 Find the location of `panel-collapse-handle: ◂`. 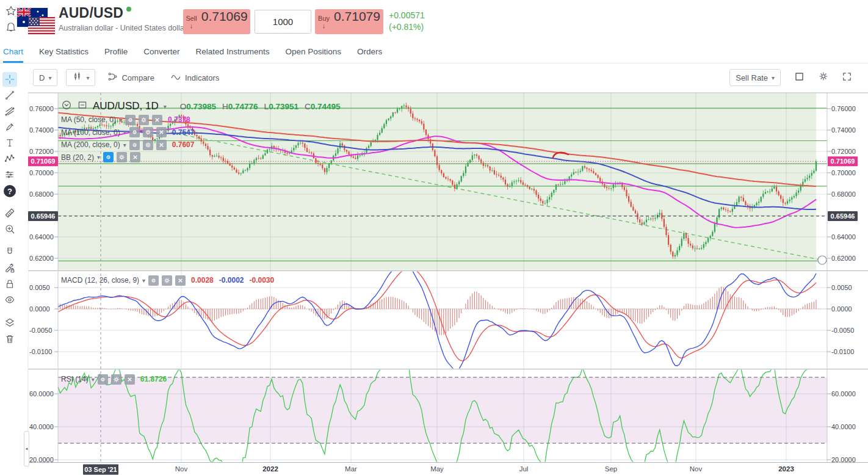

panel-collapse-handle: ◂ is located at coordinates (27, 449).